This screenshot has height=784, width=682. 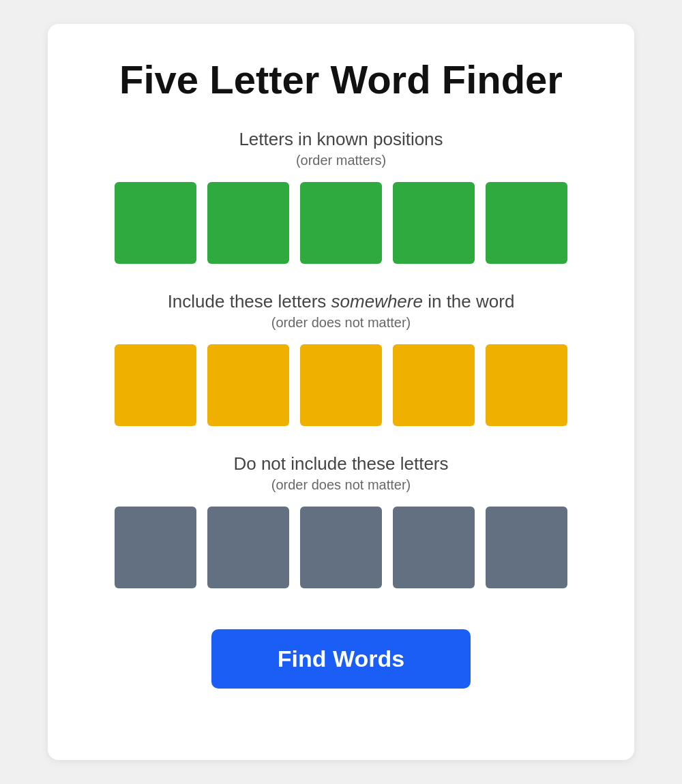 What do you see at coordinates (341, 161) in the screenshot?
I see `known-positions-sublabel: (order matters)` at bounding box center [341, 161].